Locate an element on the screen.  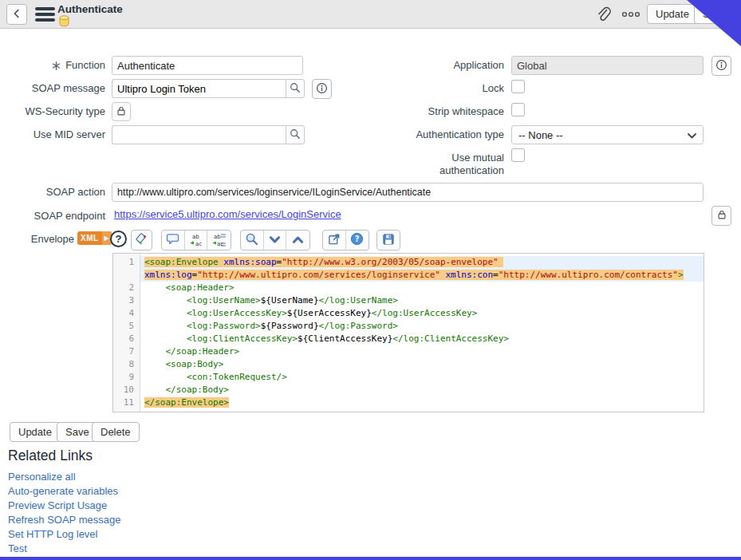
editor-line: 10 </soap:Body> is located at coordinates (408, 390).